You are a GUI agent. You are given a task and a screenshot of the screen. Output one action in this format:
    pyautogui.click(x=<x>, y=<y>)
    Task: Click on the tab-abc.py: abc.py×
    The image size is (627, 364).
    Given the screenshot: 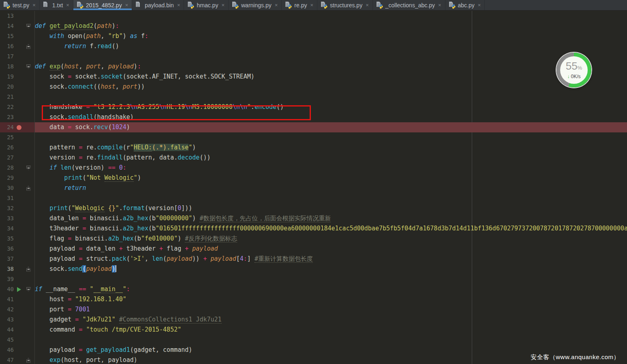 What is the action you would take?
    pyautogui.click(x=465, y=5)
    